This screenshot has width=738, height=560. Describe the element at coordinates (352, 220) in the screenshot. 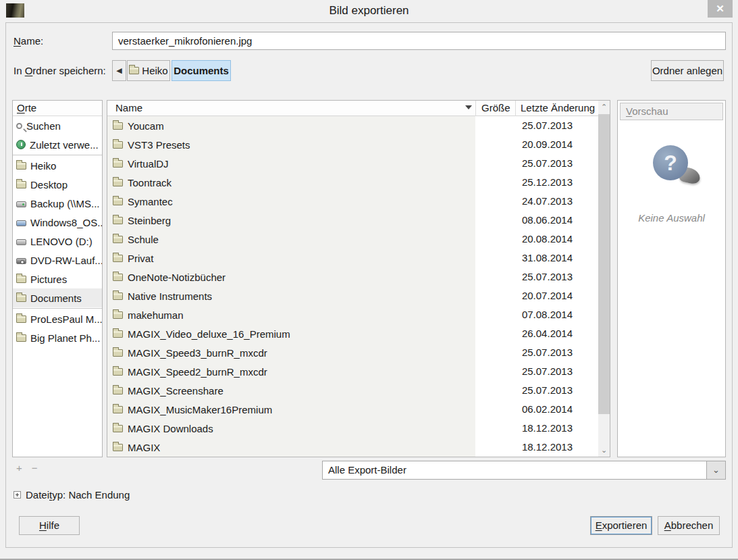

I see `file-row: Steinberg08.06.2014` at that location.